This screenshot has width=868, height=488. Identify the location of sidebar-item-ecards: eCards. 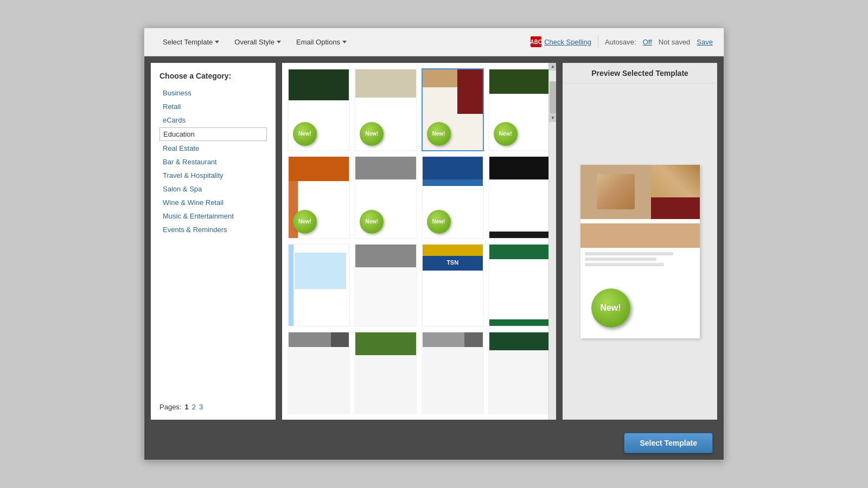
(213, 120).